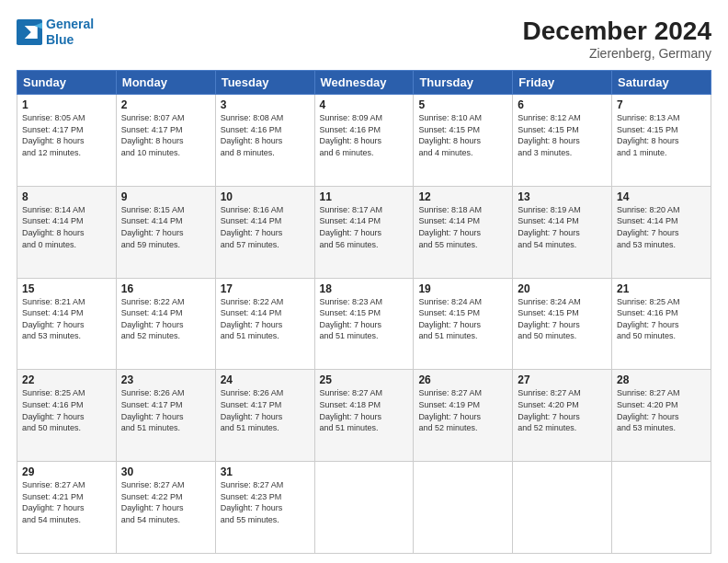  Describe the element at coordinates (165, 232) in the screenshot. I see `calendar-cell: 9Sunrise: 8:15 AMSunset: 4:14 PMDaylight…` at that location.